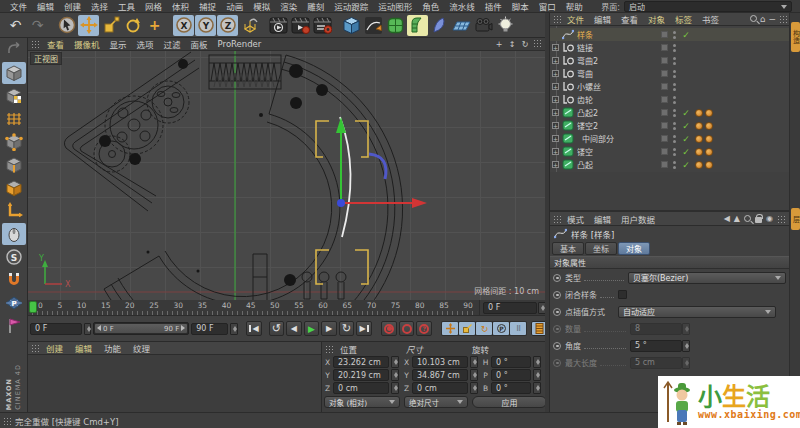 The width and height of the screenshot is (800, 428). I want to click on menu-help: 帮助, so click(574, 6).